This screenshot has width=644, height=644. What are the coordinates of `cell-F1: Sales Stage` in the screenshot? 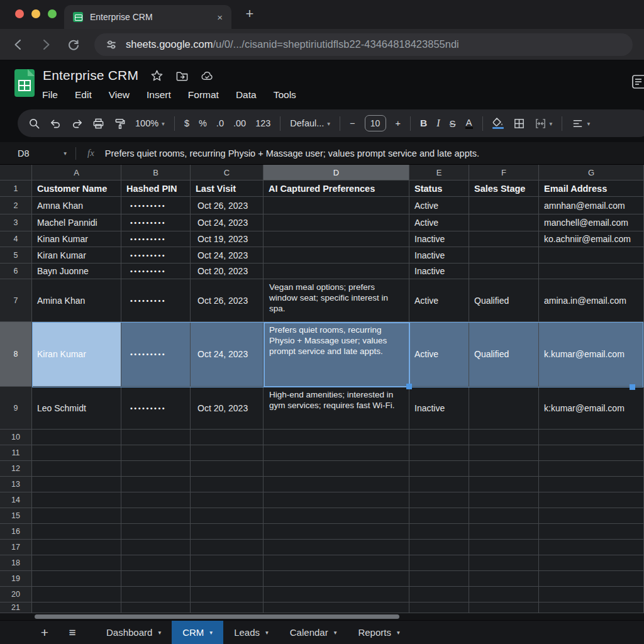 It's located at (504, 189).